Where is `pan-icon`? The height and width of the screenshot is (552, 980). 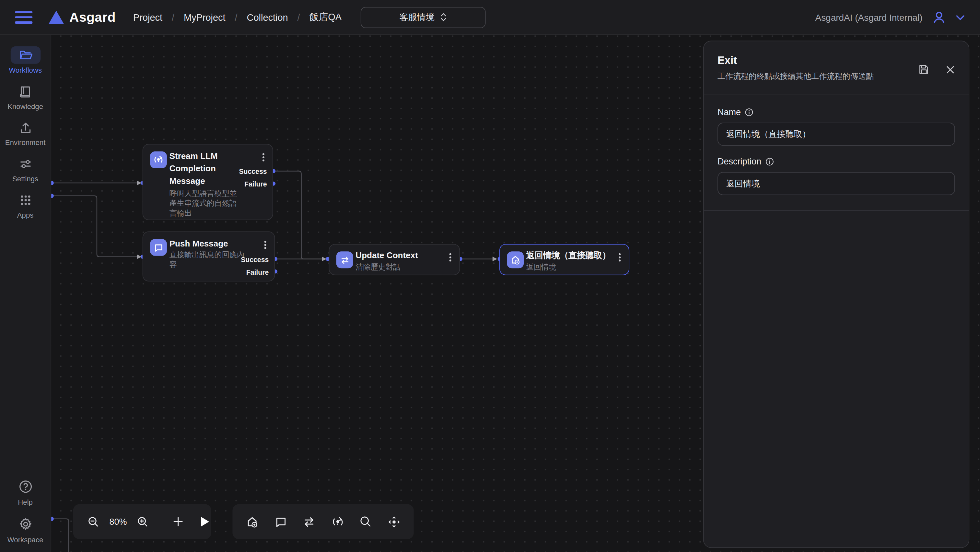 pan-icon is located at coordinates (394, 522).